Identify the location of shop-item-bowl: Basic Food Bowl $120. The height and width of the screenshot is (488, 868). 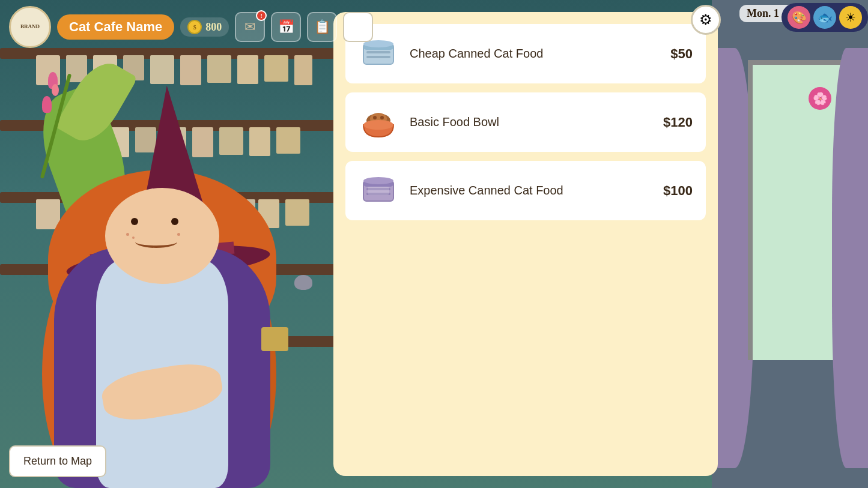
(526, 122).